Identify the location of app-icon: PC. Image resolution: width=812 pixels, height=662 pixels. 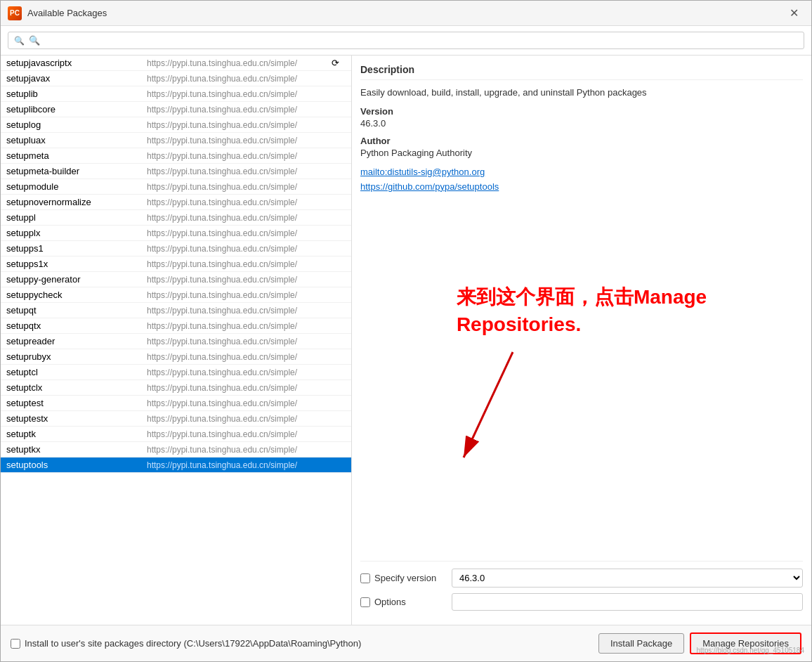
(15, 13).